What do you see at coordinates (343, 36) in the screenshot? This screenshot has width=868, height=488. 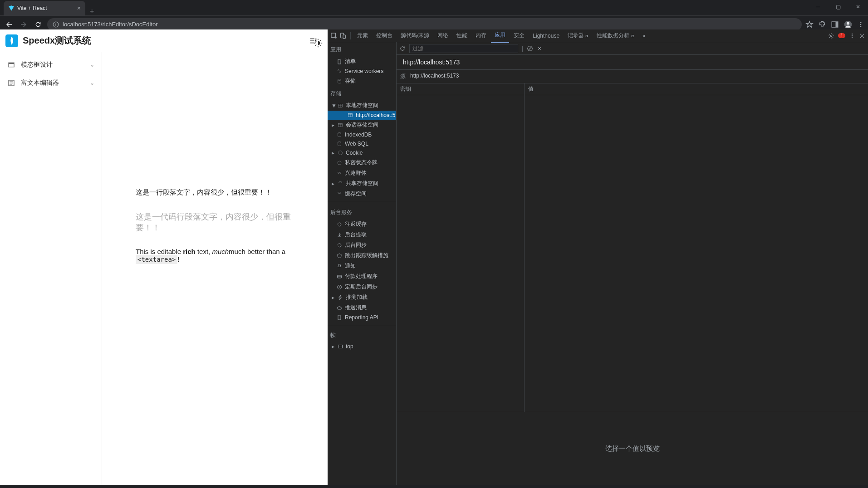 I see `device-toolbar-icon` at bounding box center [343, 36].